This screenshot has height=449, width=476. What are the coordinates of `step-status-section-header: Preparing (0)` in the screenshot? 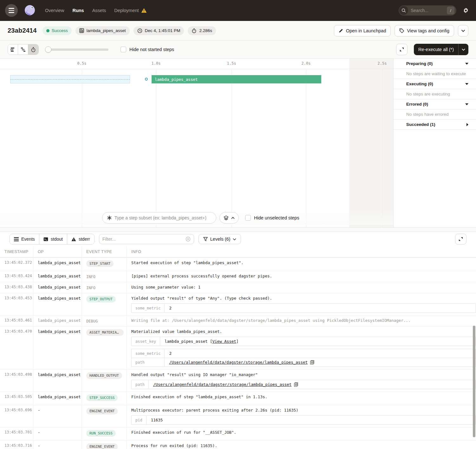 It's located at (435, 64).